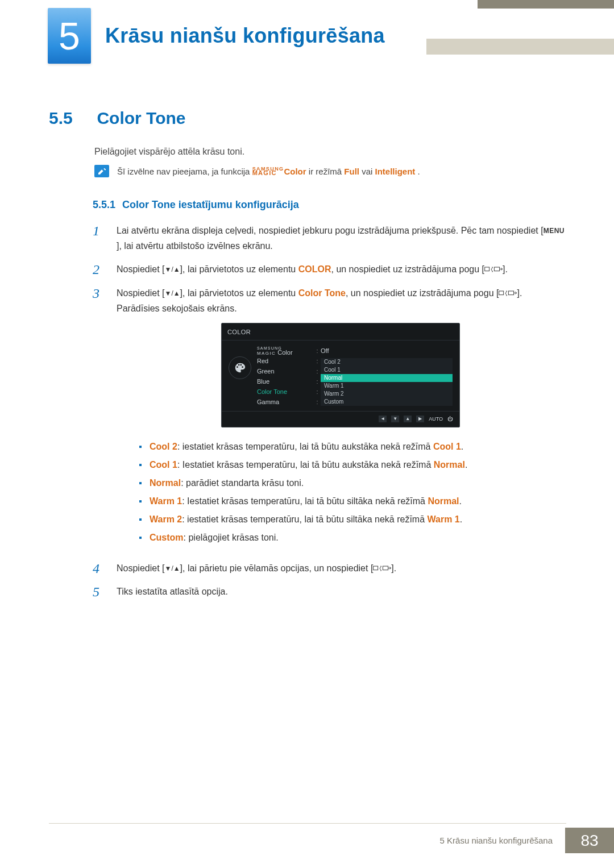  I want to click on osd-tone-dropdown: Cool 2 Cool 1 Normal Warm 1 Warm 2 Custo…, so click(387, 382).